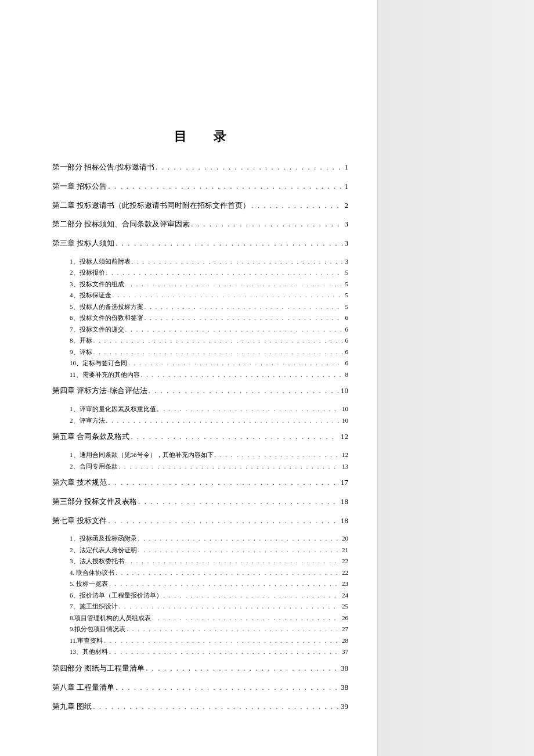 The height and width of the screenshot is (756, 534). Describe the element at coordinates (200, 550) in the screenshot. I see `toc-entry-sub: 2、法定代表人身份证明. . . . . . . . . . . . . . .…` at that location.